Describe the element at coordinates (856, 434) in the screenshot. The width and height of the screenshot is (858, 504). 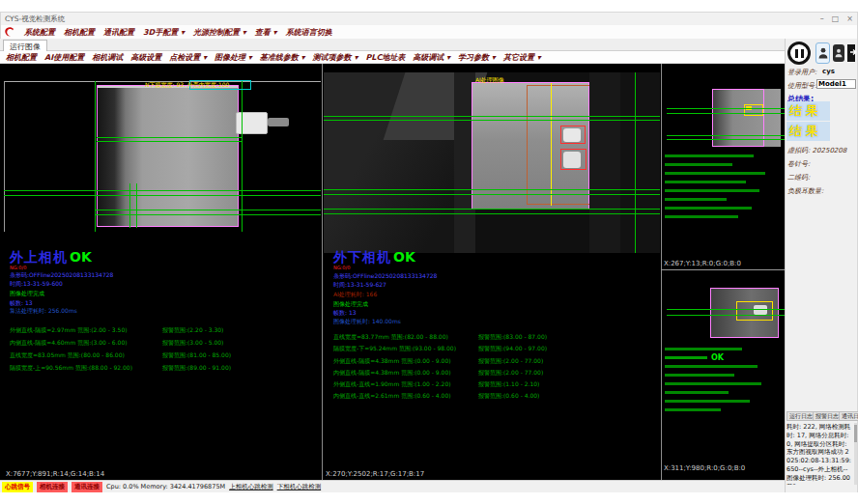
I see `scrollbar-thumb` at that location.